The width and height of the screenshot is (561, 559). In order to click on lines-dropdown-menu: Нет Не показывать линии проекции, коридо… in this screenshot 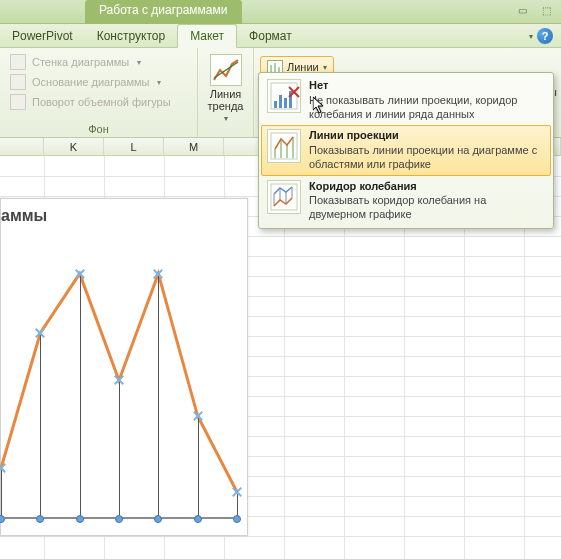, I will do `click(406, 150)`.